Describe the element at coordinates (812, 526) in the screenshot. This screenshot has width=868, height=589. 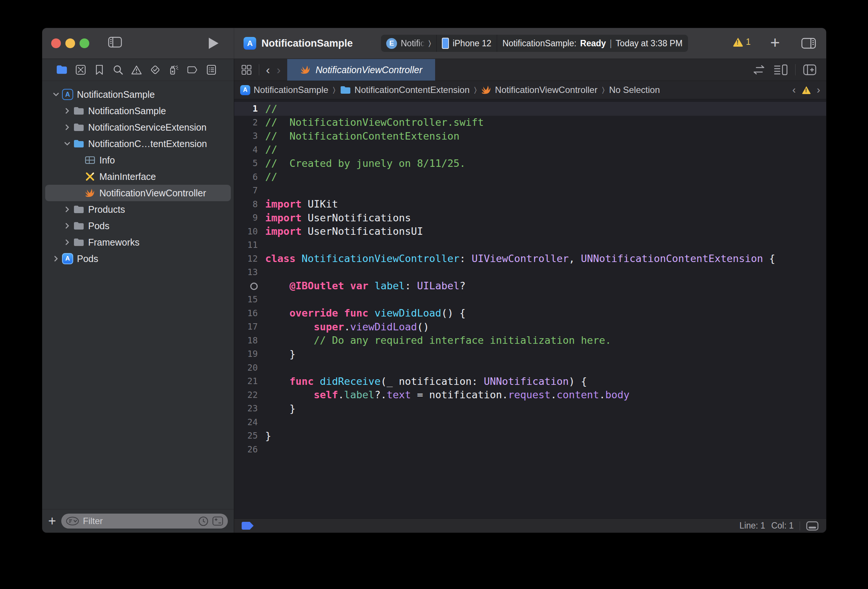
I see `editor-options-icon` at that location.